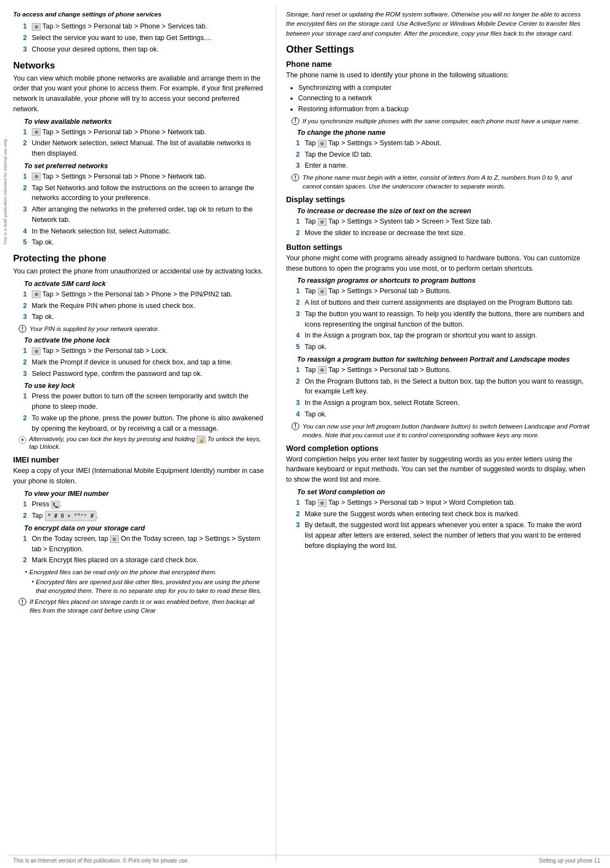 The width and height of the screenshot is (610, 868). What do you see at coordinates (145, 215) in the screenshot?
I see `set-preferred-step-3: 3After arranging the networks in the pre…` at bounding box center [145, 215].